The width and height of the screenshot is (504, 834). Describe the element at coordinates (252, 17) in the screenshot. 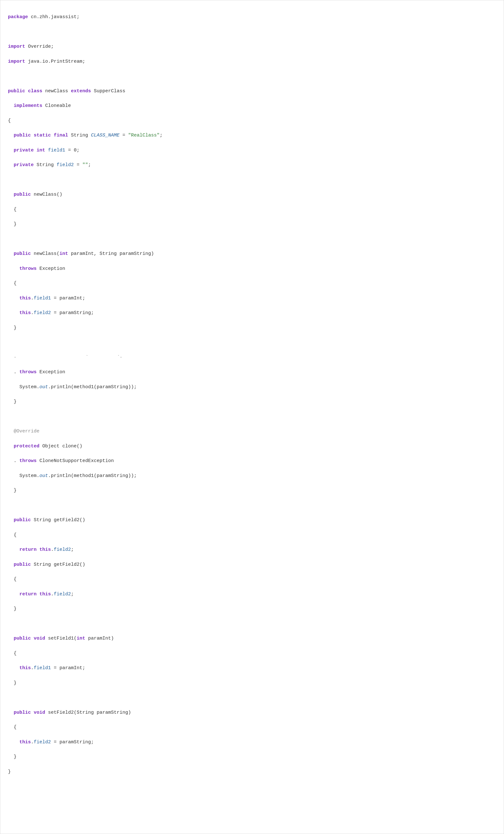

I see `code-line: package cn.zhh.javassist;` at that location.